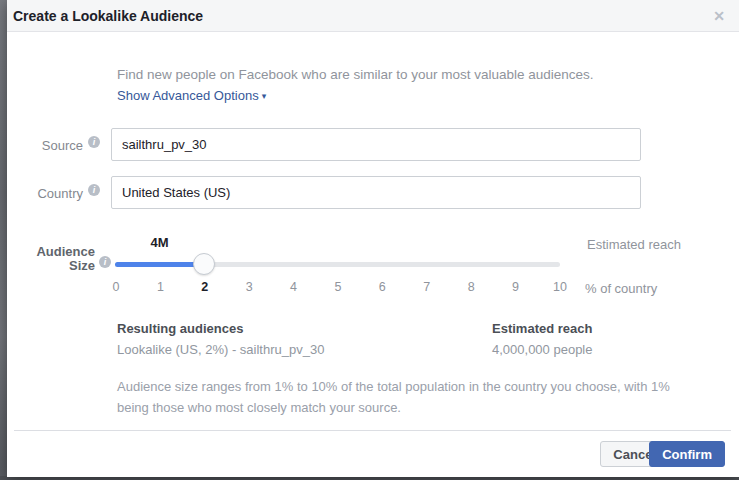 This screenshot has width=739, height=480. I want to click on country-label: Country, so click(45, 194).